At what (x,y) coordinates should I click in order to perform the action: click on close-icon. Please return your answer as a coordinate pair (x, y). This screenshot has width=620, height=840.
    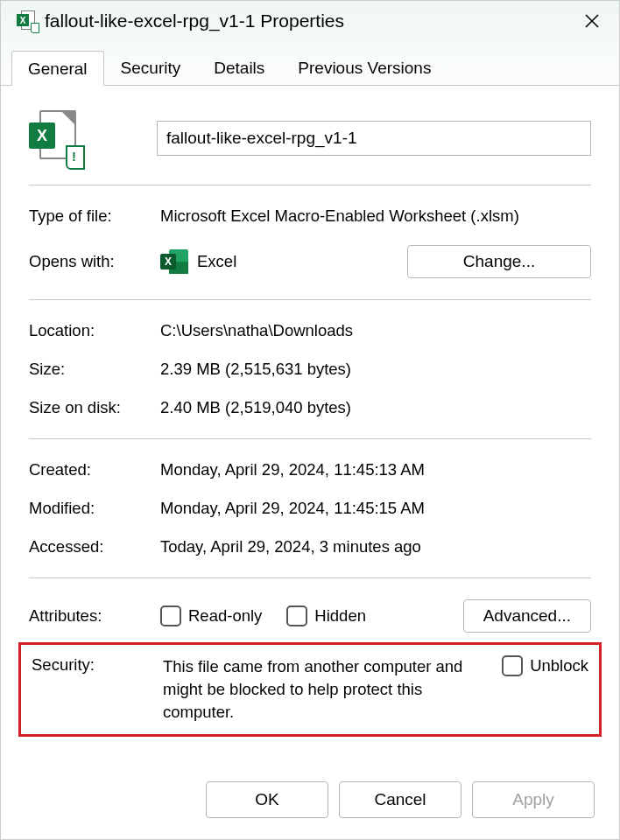
    Looking at the image, I should click on (592, 21).